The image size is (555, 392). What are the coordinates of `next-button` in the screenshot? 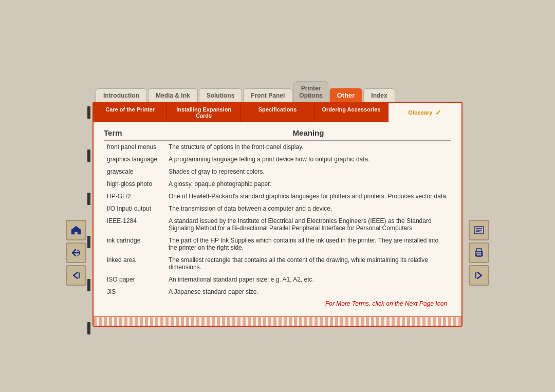 It's located at (479, 275).